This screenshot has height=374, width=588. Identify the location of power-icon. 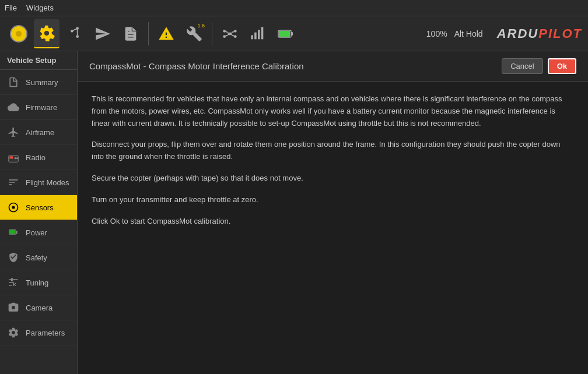
(13, 232).